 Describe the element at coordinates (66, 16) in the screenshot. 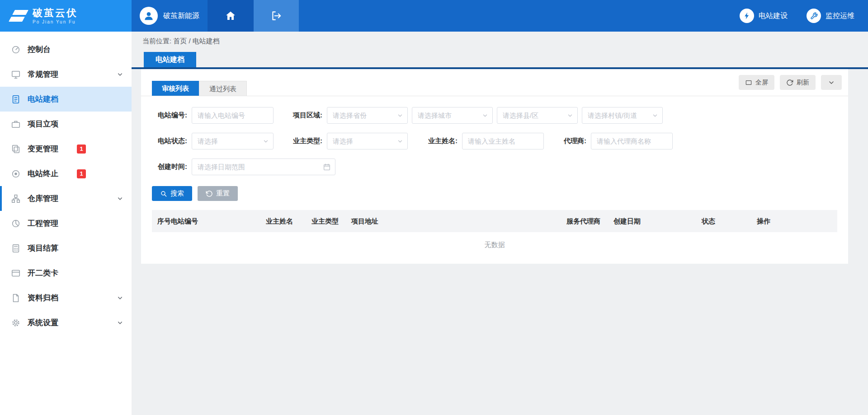

I see `app-logo: 破茧云伏 Po Jian Yun Fu` at that location.